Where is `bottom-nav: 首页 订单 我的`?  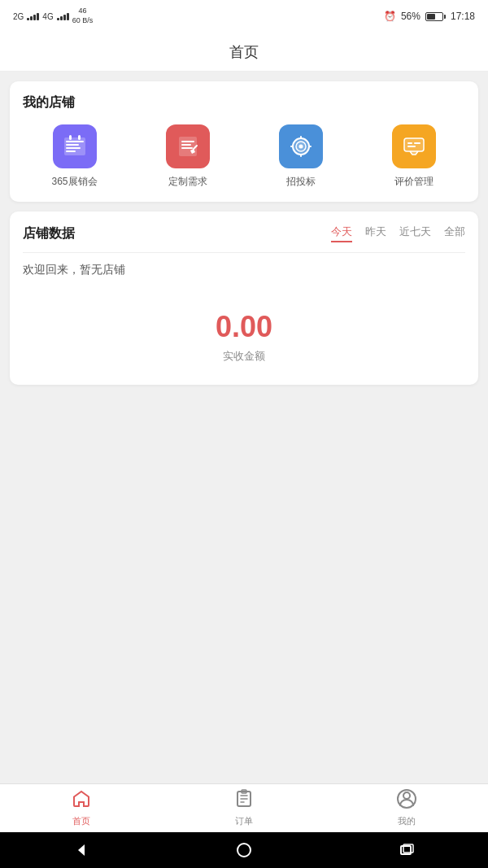
bottom-nav: 首页 订单 我的 is located at coordinates (244, 808).